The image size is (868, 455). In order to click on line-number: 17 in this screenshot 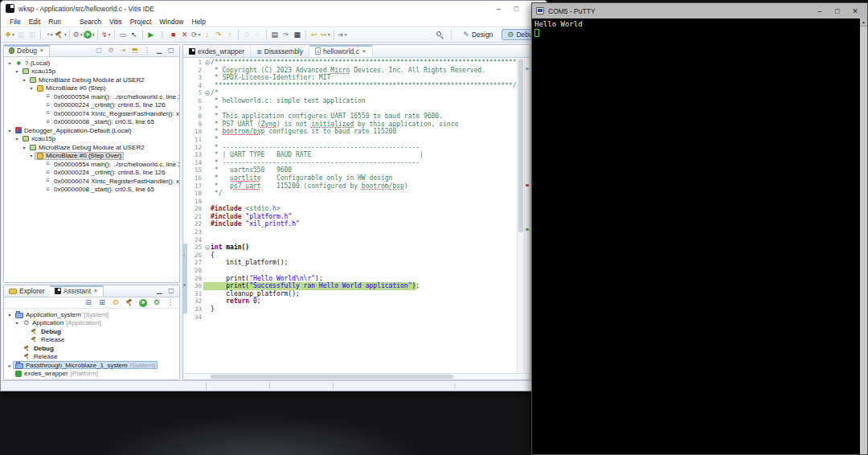, I will do `click(195, 187)`.